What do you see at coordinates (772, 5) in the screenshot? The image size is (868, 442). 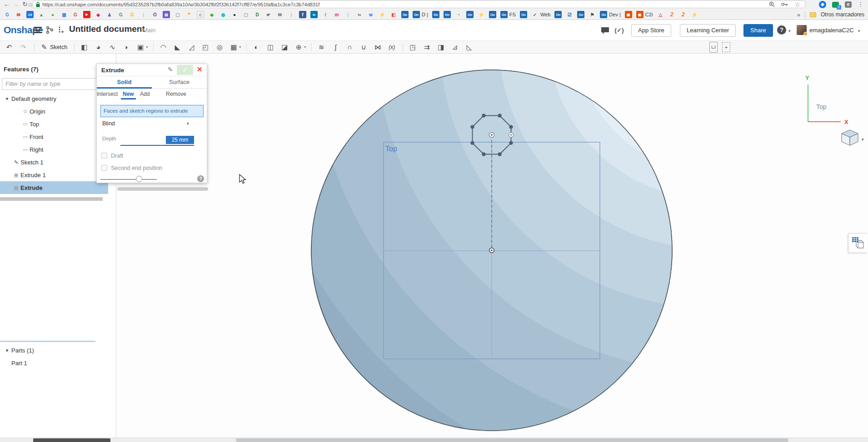 I see `zoom-icon` at bounding box center [772, 5].